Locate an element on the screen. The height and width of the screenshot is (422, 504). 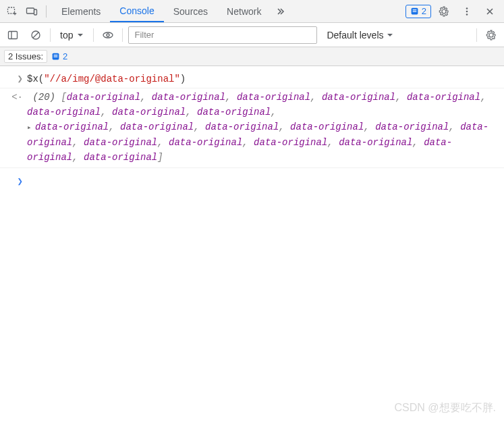
console-input-expression: $x("//a/img/@data-original") is located at coordinates (263, 79).